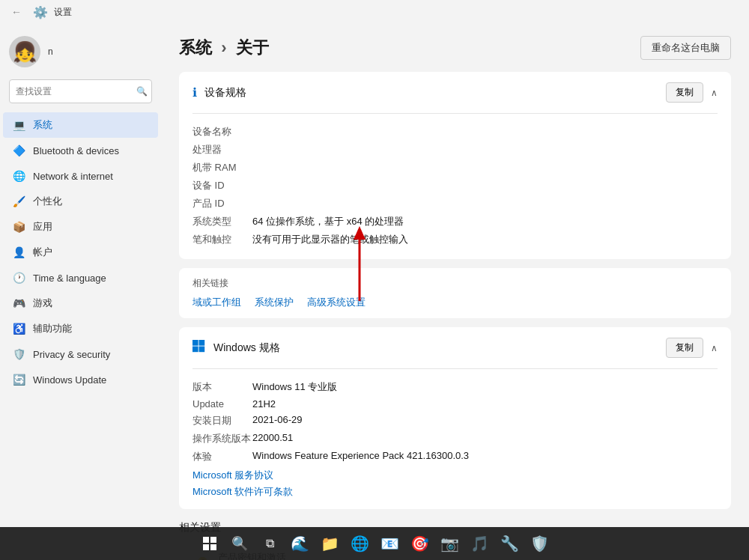  Describe the element at coordinates (19, 329) in the screenshot. I see `accessibility-icon: ♿` at that location.